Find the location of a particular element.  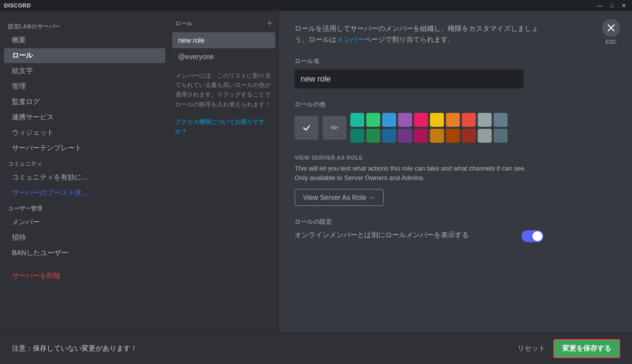

minimize-btn: — is located at coordinates (599, 6).